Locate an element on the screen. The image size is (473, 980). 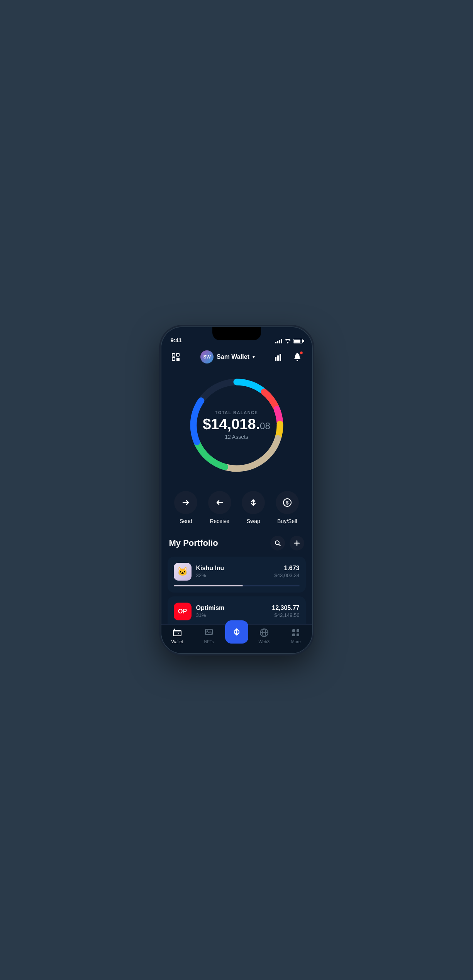
balance-amount: $14,018.08 is located at coordinates (236, 425).